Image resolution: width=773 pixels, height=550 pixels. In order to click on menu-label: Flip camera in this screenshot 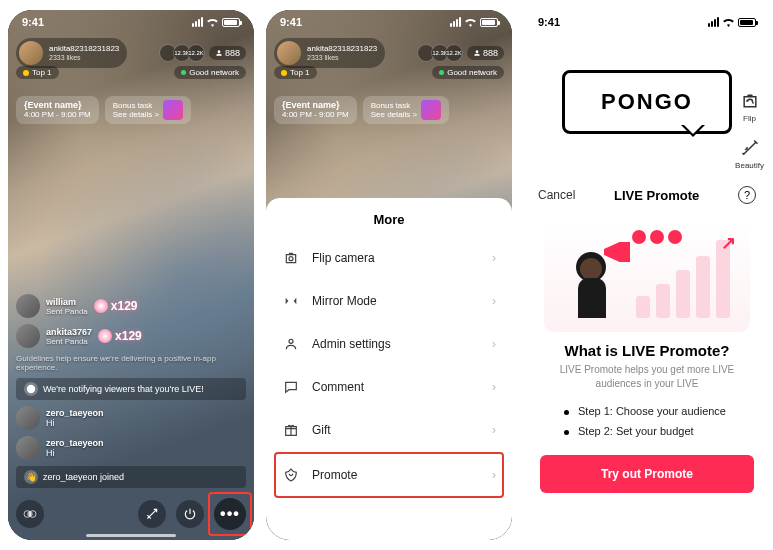, I will do `click(344, 258)`.